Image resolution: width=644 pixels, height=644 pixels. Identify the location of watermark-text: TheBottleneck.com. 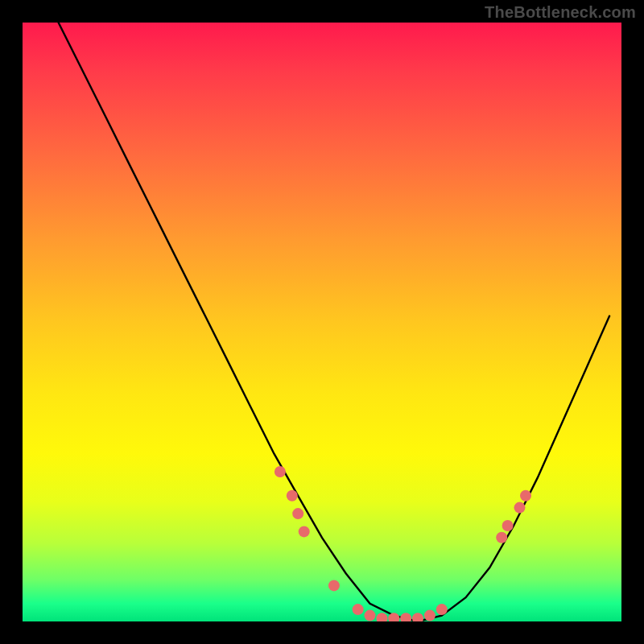
(560, 13).